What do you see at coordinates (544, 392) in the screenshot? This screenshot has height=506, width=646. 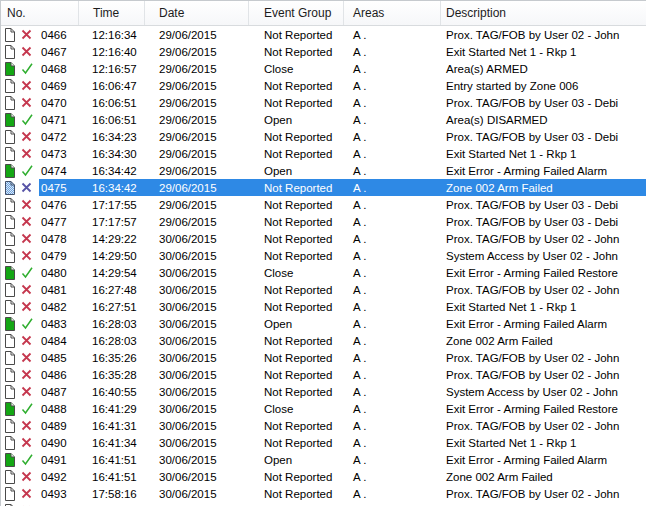 I see `cell-desc: System Access by User 02 - John` at bounding box center [544, 392].